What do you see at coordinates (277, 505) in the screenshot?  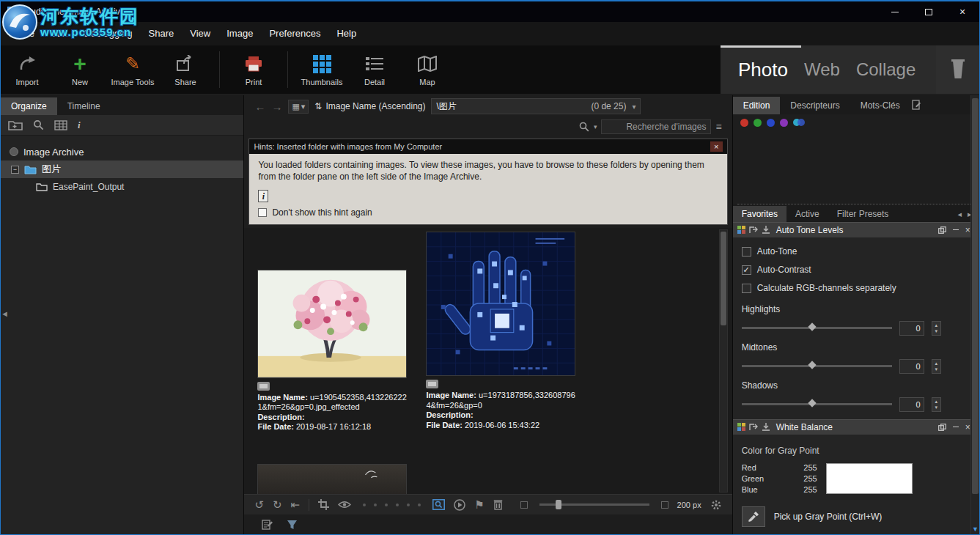 I see `redo-icon: ↻` at bounding box center [277, 505].